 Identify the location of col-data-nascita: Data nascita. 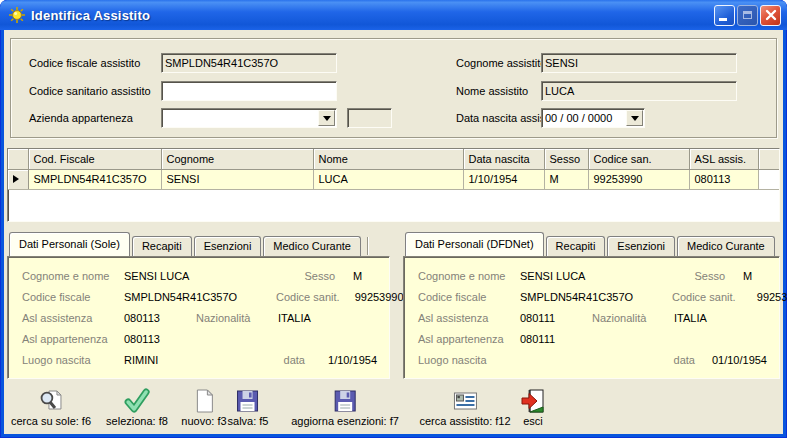
(504, 159).